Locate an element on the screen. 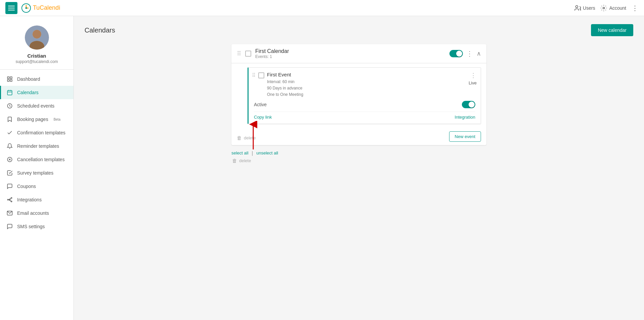 The image size is (644, 320). sidebar-item-email-accounts: Email accounts is located at coordinates (37, 213).